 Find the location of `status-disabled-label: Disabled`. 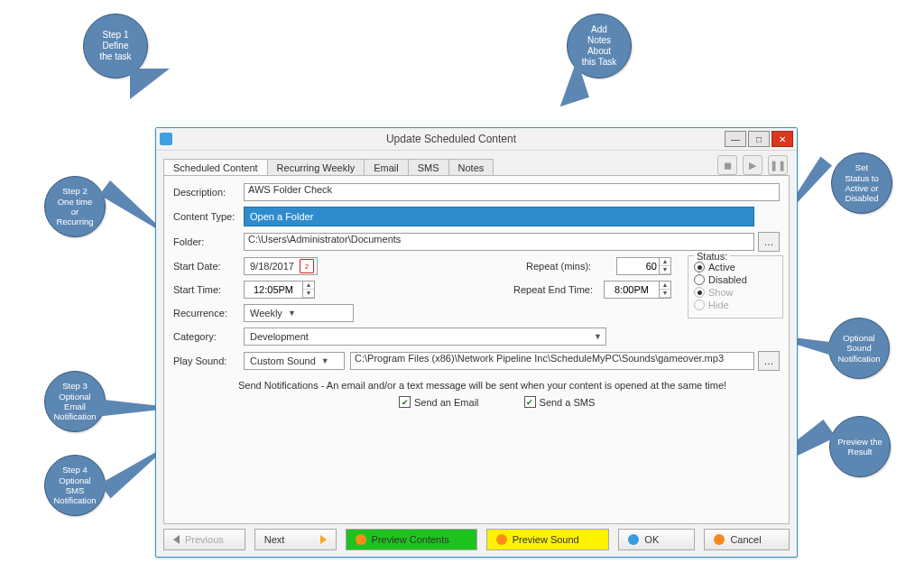

status-disabled-label: Disabled is located at coordinates (727, 280).